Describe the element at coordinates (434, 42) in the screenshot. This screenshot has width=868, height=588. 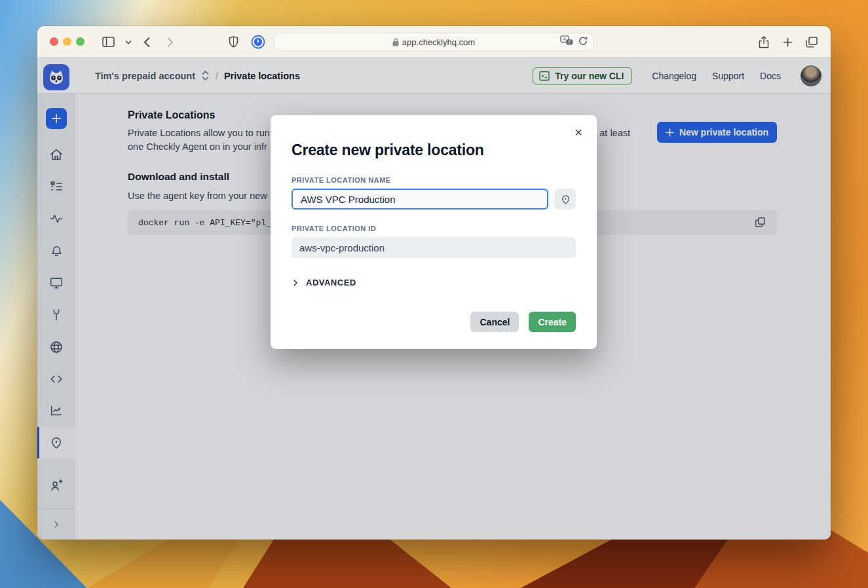
I see `browser-toolbar: app.checklyhq.com A 文` at that location.